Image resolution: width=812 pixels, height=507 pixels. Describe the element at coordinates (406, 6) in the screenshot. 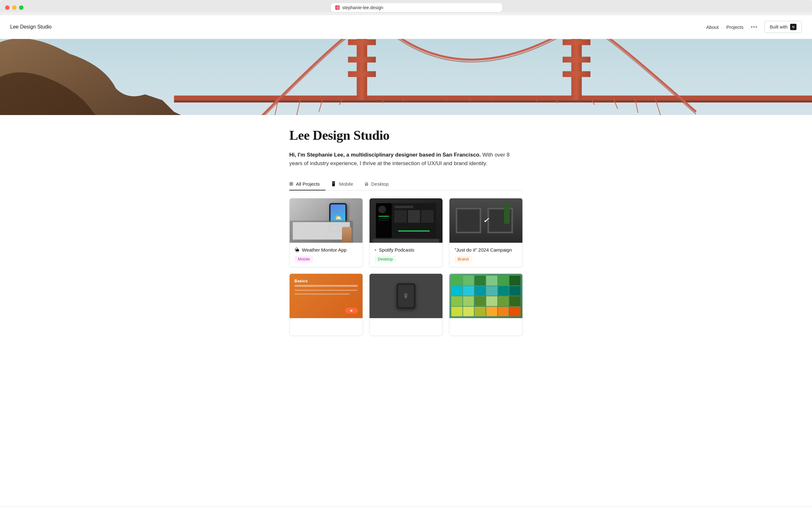

I see `browser-chrome: 🎨 stephanie-lee.design` at that location.